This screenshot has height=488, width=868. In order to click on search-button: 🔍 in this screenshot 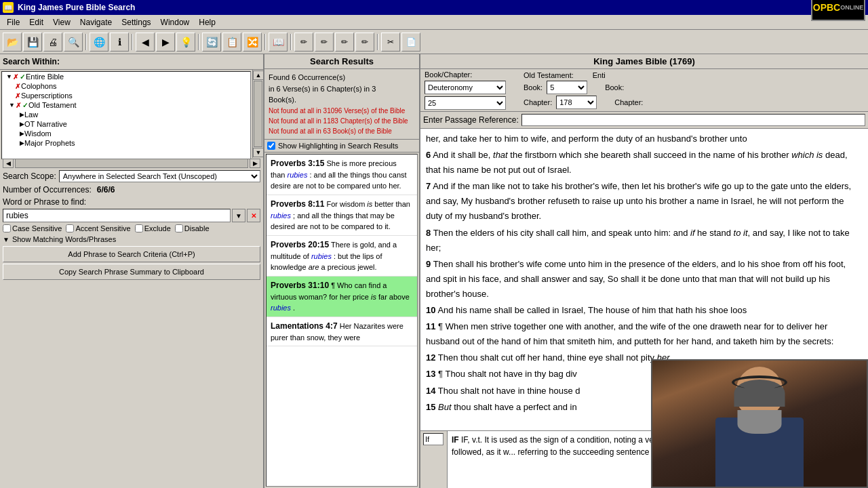, I will do `click(73, 42)`.